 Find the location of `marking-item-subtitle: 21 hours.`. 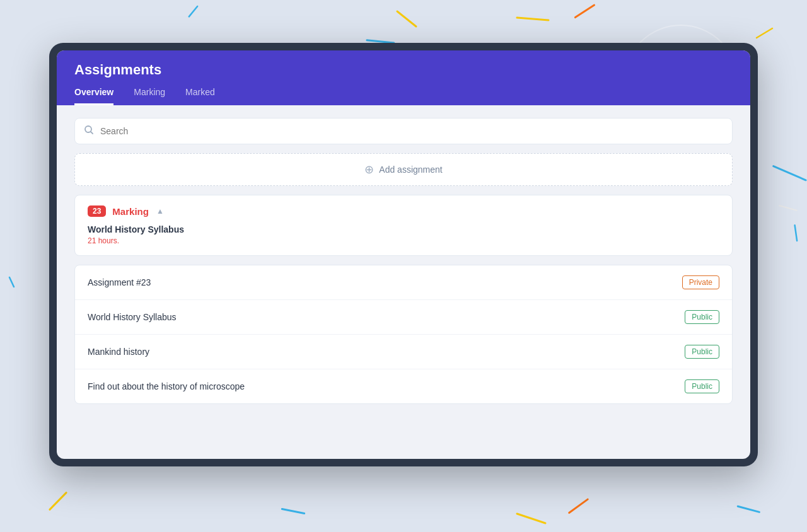

marking-item-subtitle: 21 hours. is located at coordinates (404, 241).